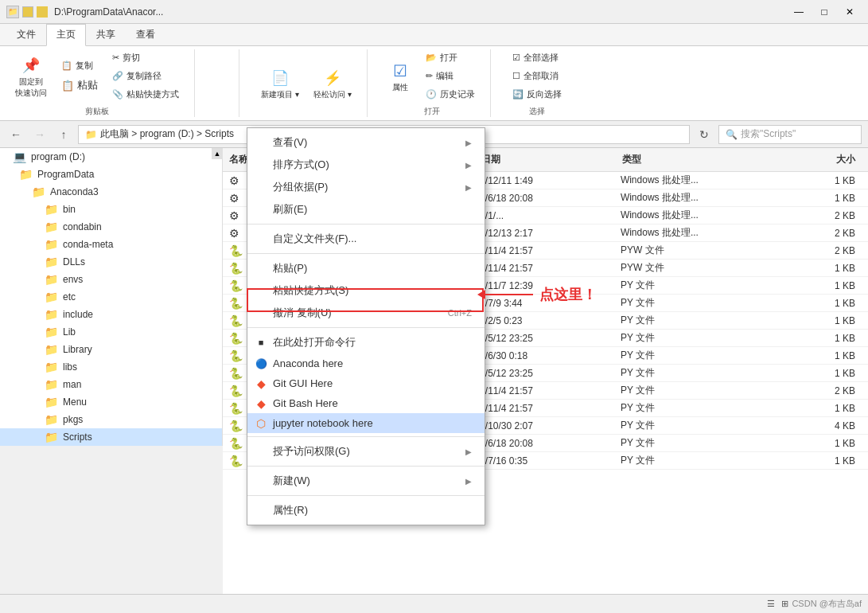 The height and width of the screenshot is (613, 868). What do you see at coordinates (31, 65) in the screenshot?
I see `pin-icon: 📌` at bounding box center [31, 65].